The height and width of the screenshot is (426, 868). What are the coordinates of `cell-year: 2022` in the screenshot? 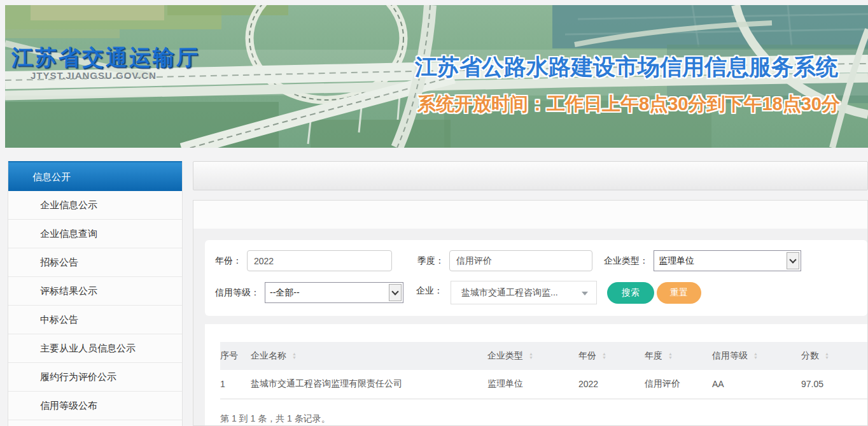 It's located at (612, 385).